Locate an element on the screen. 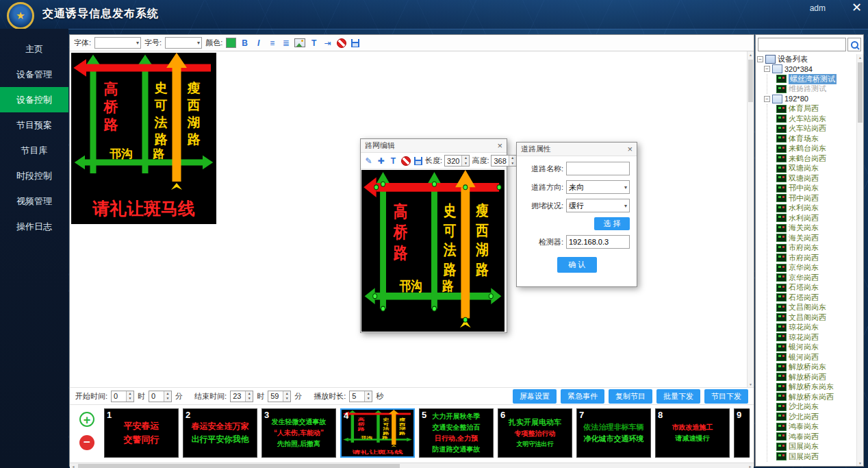 The height and width of the screenshot is (468, 868). tree-device-邗中岗东: 邗中岗东 is located at coordinates (816, 189).